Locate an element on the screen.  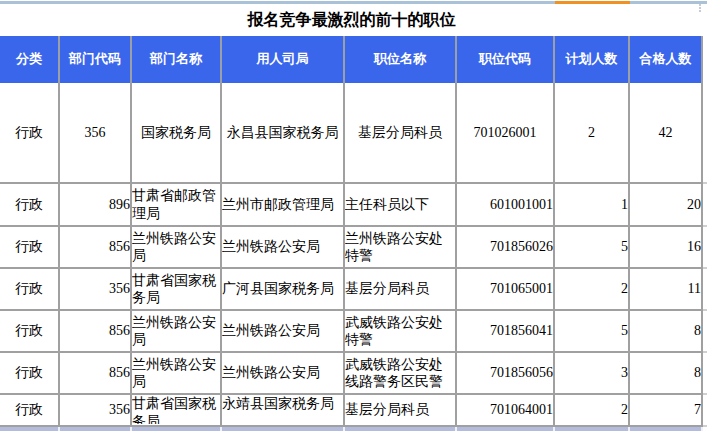
table-header-row: 分类 部门代码 部门名称 用人司局 职位名称 职位代码 计划人数 合格人数 is located at coordinates (354, 60).